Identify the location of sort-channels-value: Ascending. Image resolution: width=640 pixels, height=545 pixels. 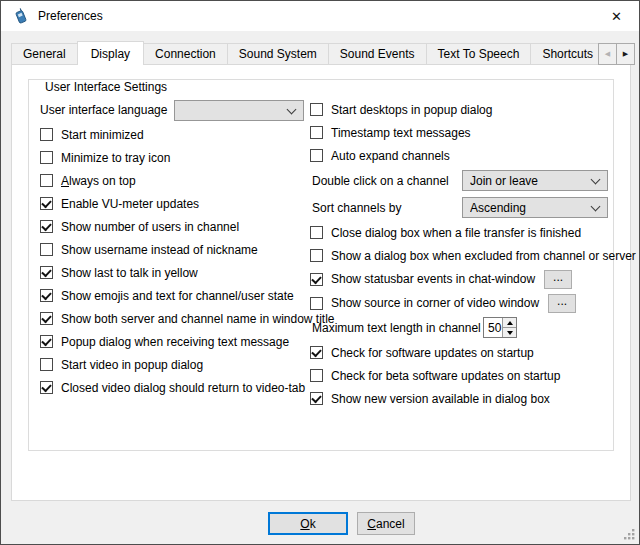
(498, 208).